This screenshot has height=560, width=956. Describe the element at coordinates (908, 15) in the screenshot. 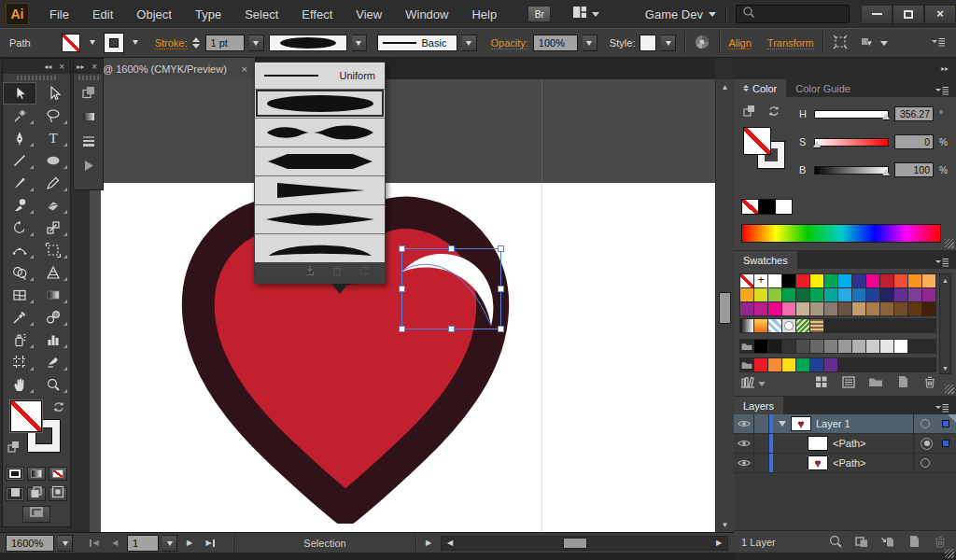

I see `maximize-button` at that location.